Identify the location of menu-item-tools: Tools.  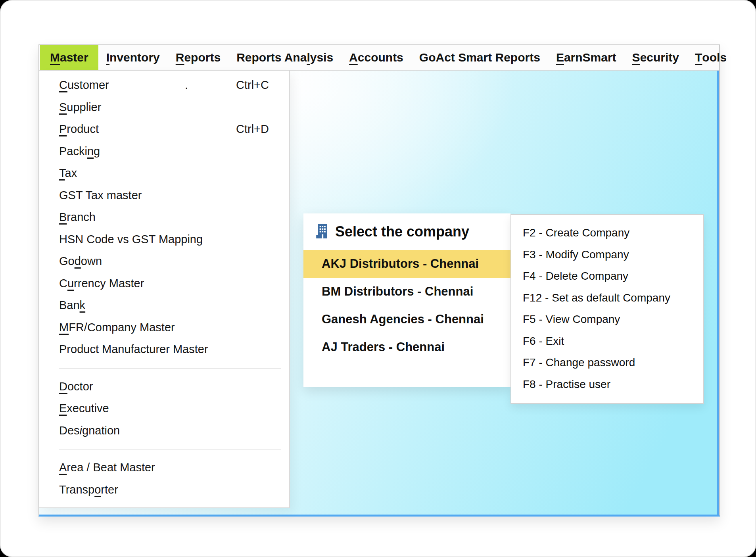
(711, 58).